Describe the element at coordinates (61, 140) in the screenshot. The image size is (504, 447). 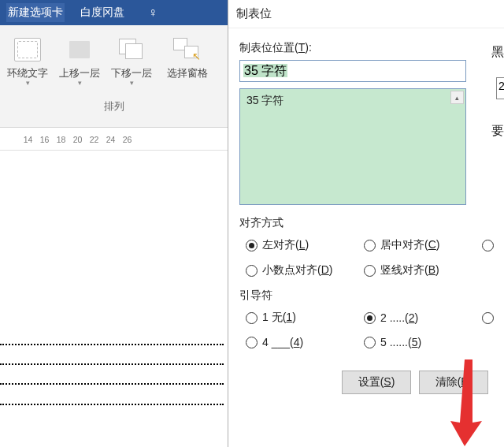
I see `ruler-tick: 18` at that location.